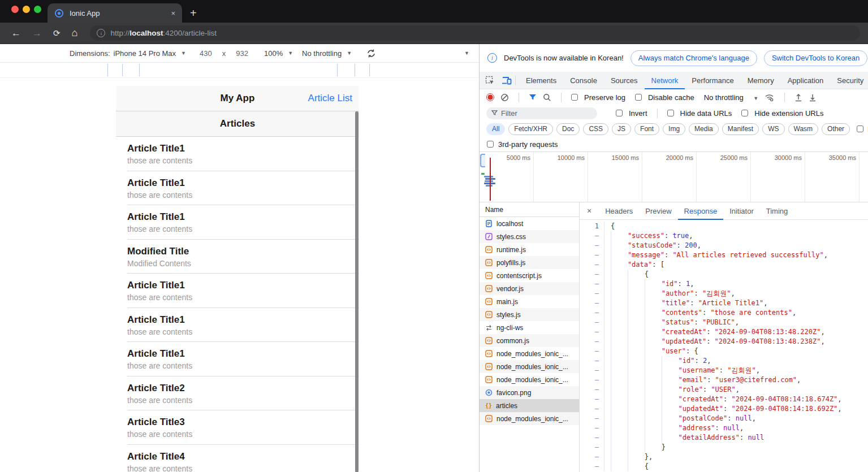 Image resolution: width=868 pixels, height=472 pixels. What do you see at coordinates (173, 14) in the screenshot?
I see `tab-close-icon: ×` at bounding box center [173, 14].